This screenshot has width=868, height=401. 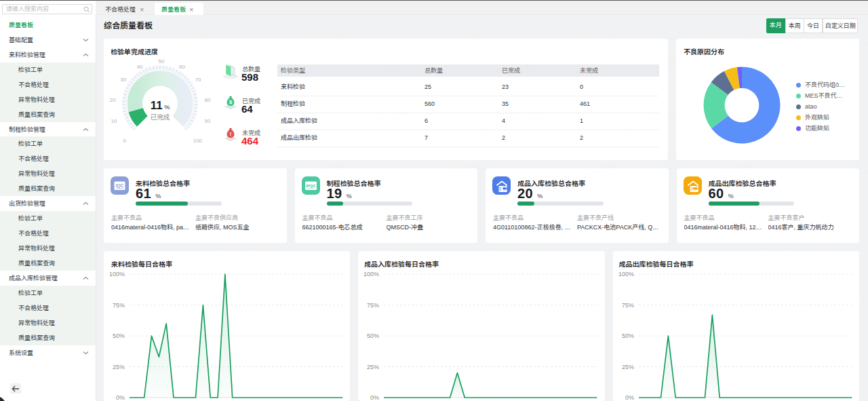 I want to click on svg-text: 100, so click(x=198, y=141).